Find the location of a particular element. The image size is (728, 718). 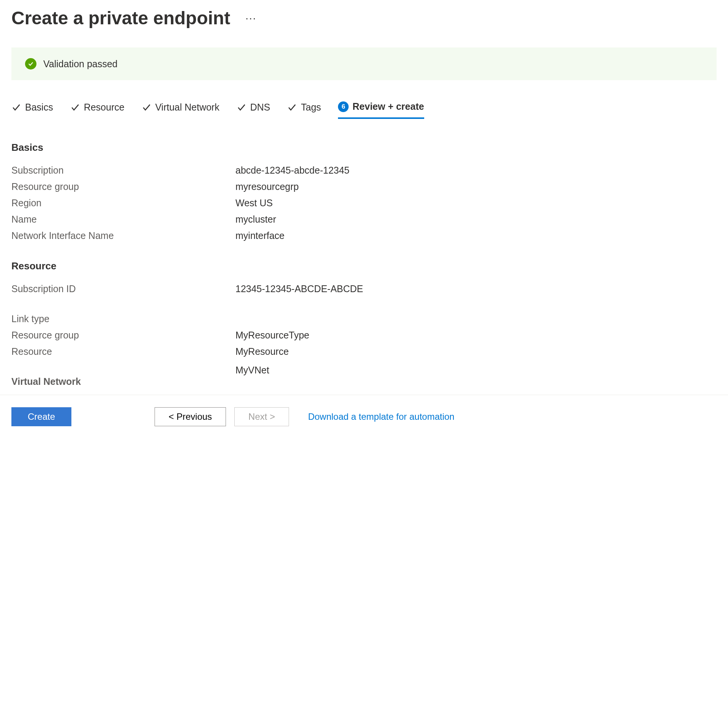

row-value: MyVNet is located at coordinates (252, 370).